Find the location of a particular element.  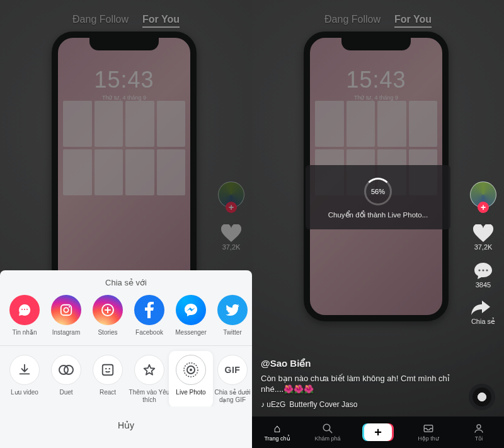

share-label: Twitter is located at coordinates (232, 336).